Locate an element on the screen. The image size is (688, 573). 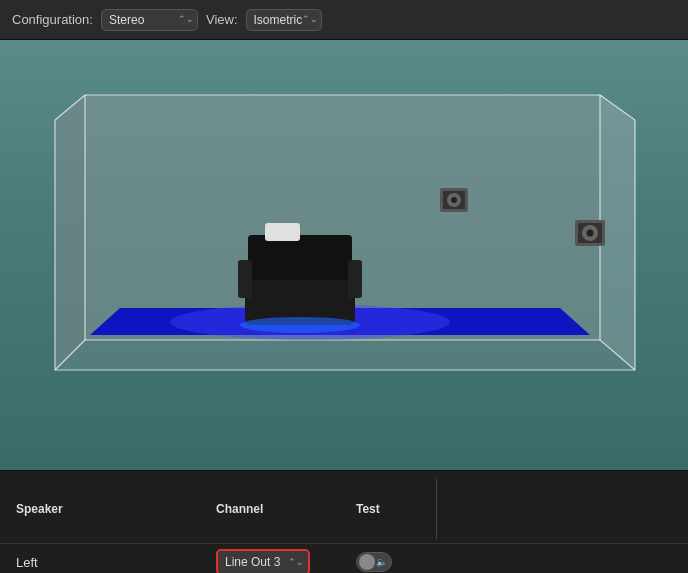
view-label: View: is located at coordinates (222, 20).